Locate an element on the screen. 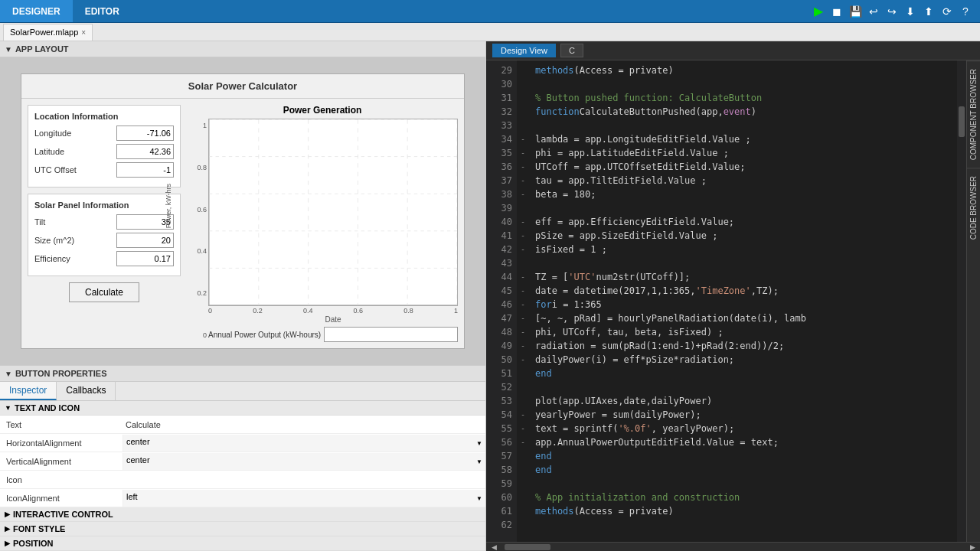 The width and height of the screenshot is (980, 551). calculate-button: Calculate is located at coordinates (104, 292).